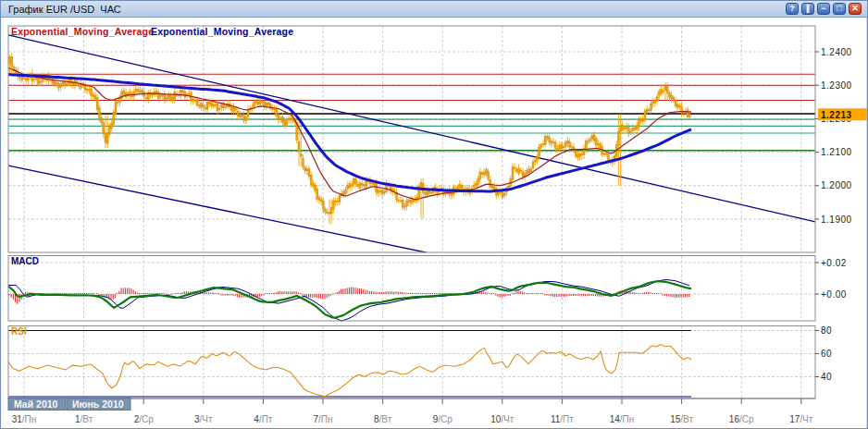 This screenshot has width=868, height=429. I want to click on date-label: 8/Вт, so click(383, 420).